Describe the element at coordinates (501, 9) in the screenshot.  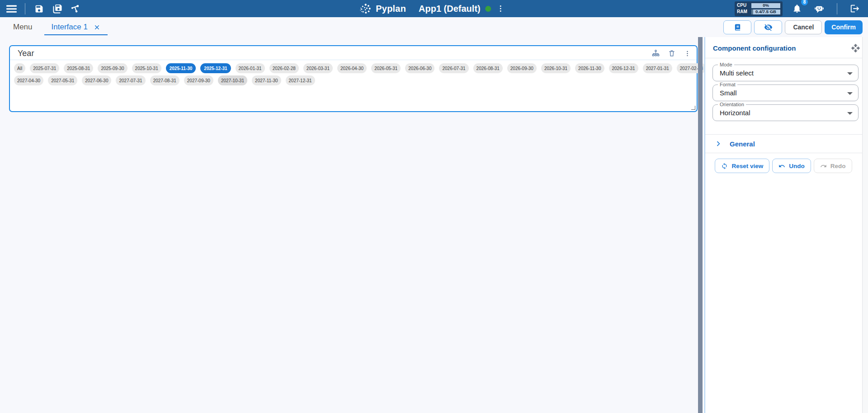
I see `app-menu-kebab-button` at that location.